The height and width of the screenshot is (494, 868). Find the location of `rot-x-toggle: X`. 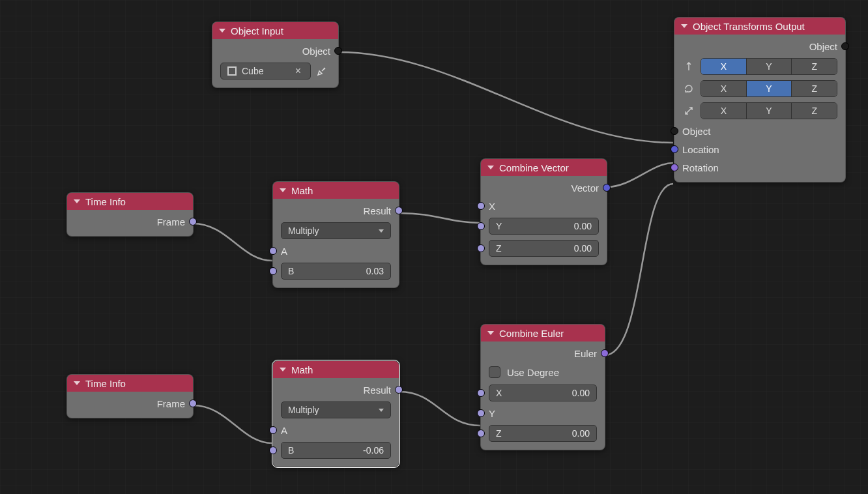

rot-x-toggle: X is located at coordinates (724, 89).